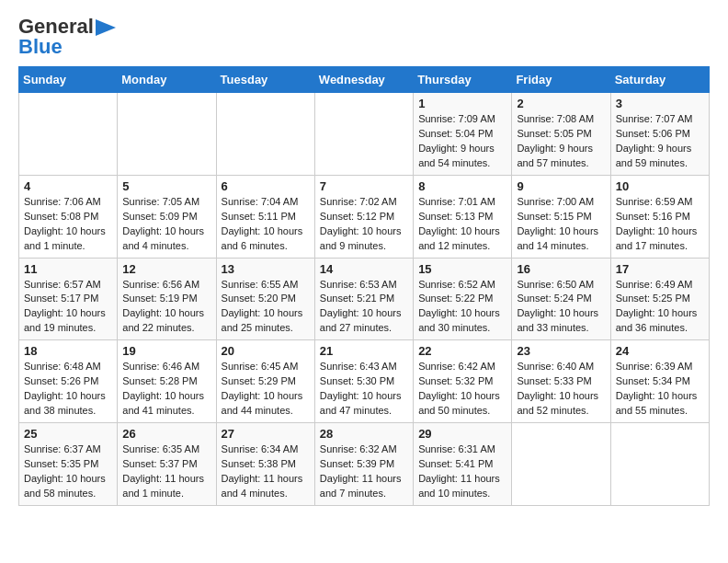 Image resolution: width=728 pixels, height=563 pixels. What do you see at coordinates (660, 216) in the screenshot?
I see `calendar-cell: 10Sunrise: 6:59 AMSunset: 5:16 PMDayligh…` at bounding box center [660, 216].